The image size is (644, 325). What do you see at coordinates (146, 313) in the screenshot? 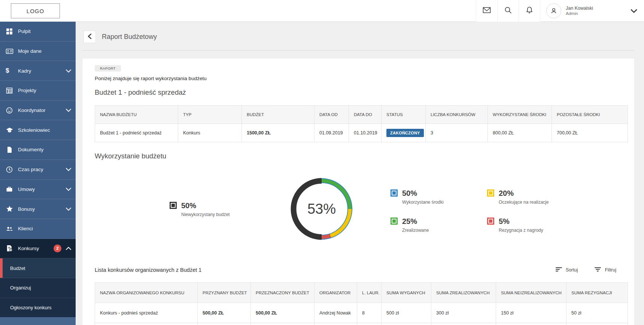
I see `cell-contest-name: Konkurs - podnieś sprzedaż` at bounding box center [146, 313].